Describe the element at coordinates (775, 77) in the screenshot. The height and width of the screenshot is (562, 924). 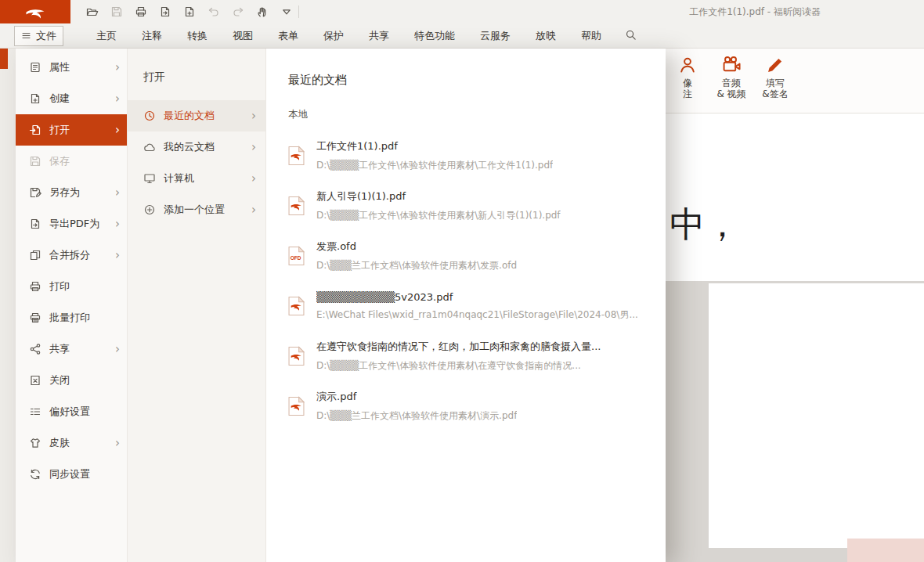
I see `ribbon-fill-sign-button: 填写 &签名` at that location.